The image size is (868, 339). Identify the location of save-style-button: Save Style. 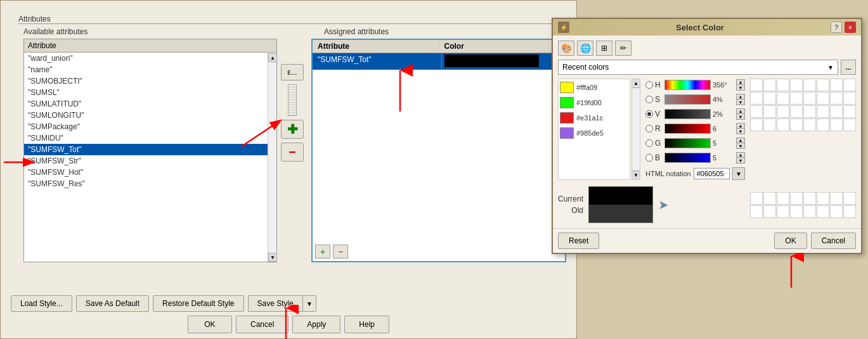
(275, 304).